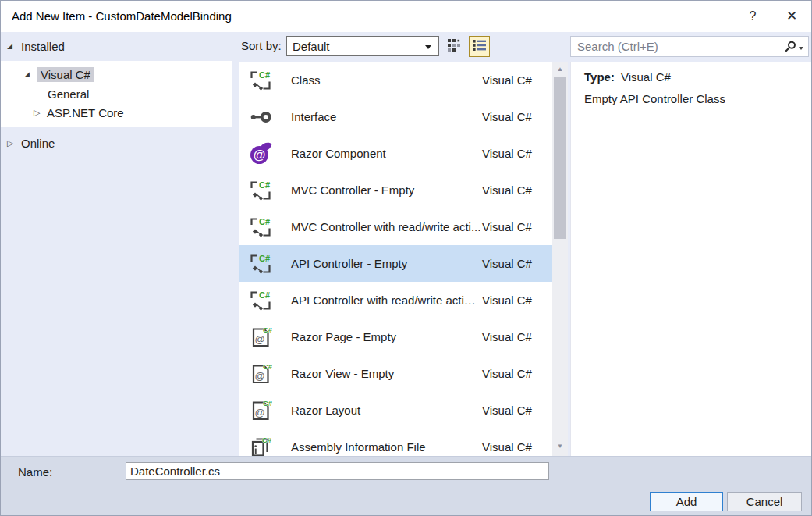  What do you see at coordinates (395, 337) in the screenshot?
I see `list-item: @C#Razor Page - EmptyVisual C#` at bounding box center [395, 337].